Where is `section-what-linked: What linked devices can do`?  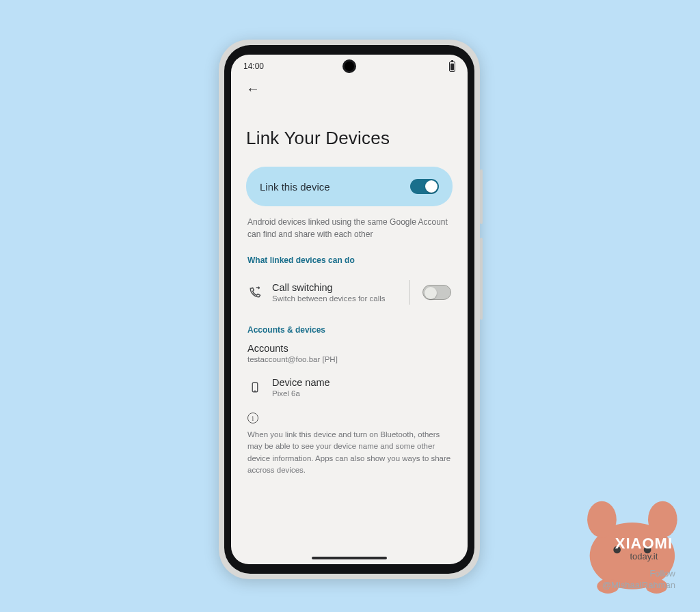
section-what-linked: What linked devices can do is located at coordinates (350, 260).